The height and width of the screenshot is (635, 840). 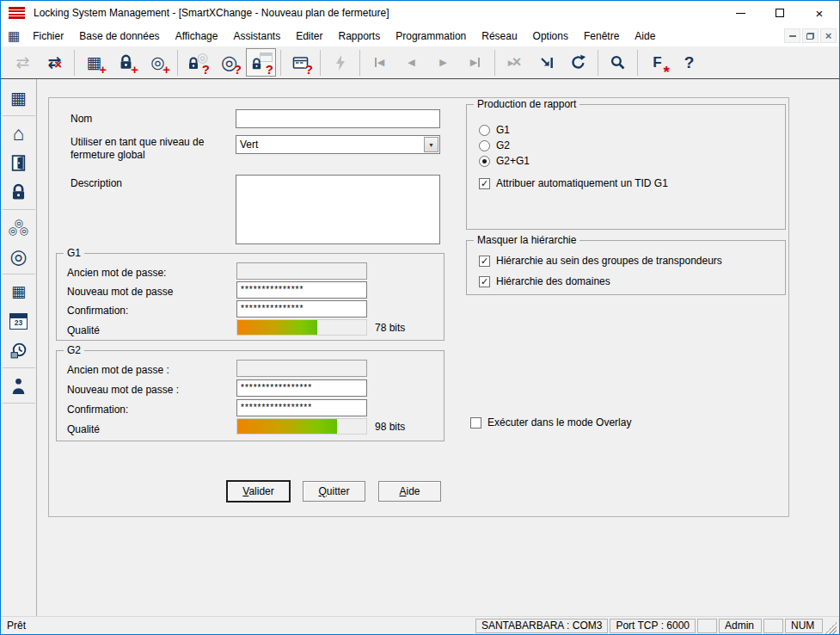 What do you see at coordinates (626, 268) in the screenshot?
I see `hierarchy-groupbox: Masquer la hiérarchie ✓ Hiérarchie au se…` at bounding box center [626, 268].